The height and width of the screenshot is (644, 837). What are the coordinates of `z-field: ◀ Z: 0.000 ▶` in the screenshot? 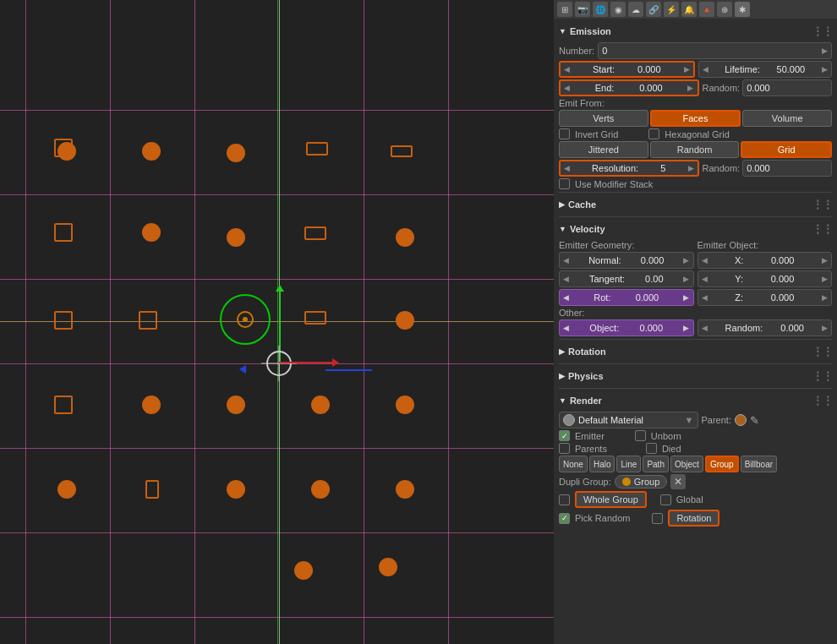 It's located at (765, 297).